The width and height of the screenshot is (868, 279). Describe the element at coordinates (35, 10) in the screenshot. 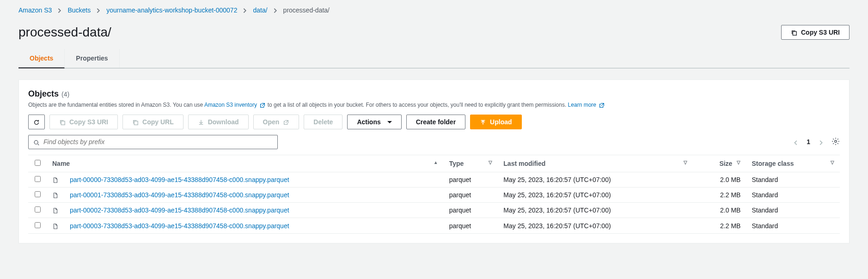

I see `breadcrumb-link: Amazon S3` at that location.